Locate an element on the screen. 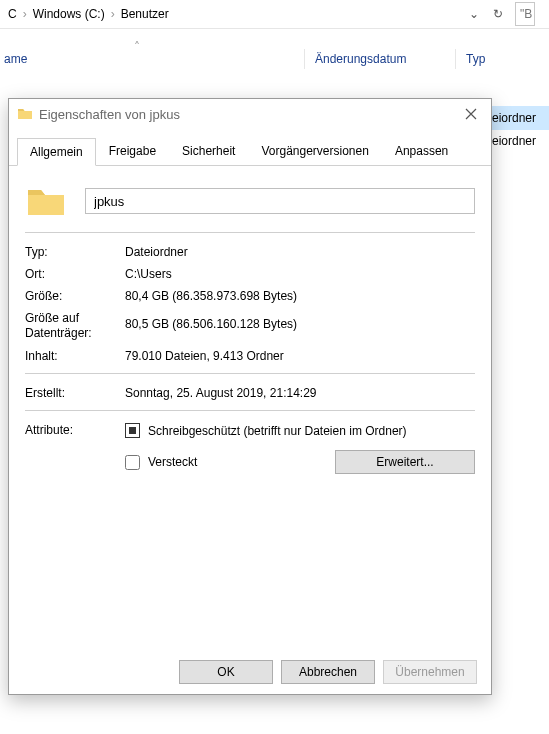  column-name: ame is located at coordinates (152, 59).